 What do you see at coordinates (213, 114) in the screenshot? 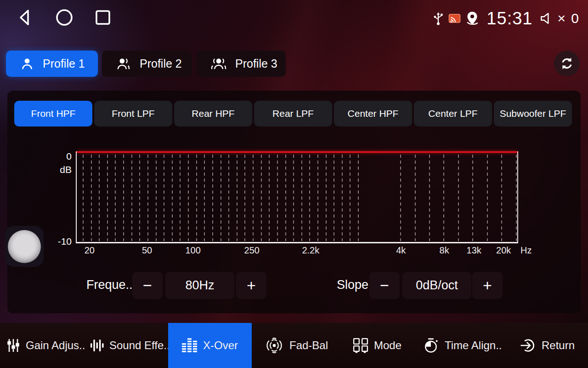
I see `tab-rear-hpf: Rear HPF` at bounding box center [213, 114].